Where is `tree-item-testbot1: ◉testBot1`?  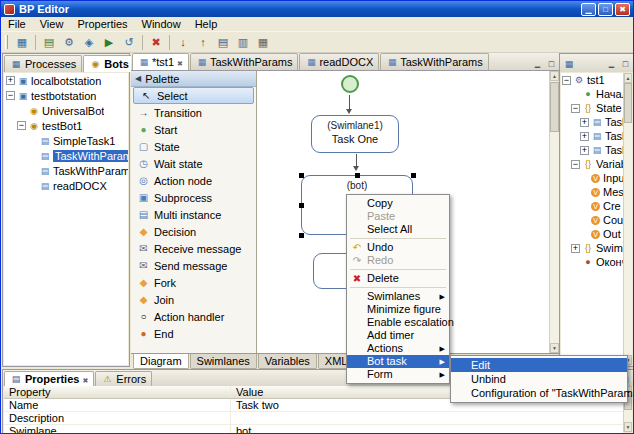 tree-item-testbot1: ◉testBot1 is located at coordinates (66, 126).